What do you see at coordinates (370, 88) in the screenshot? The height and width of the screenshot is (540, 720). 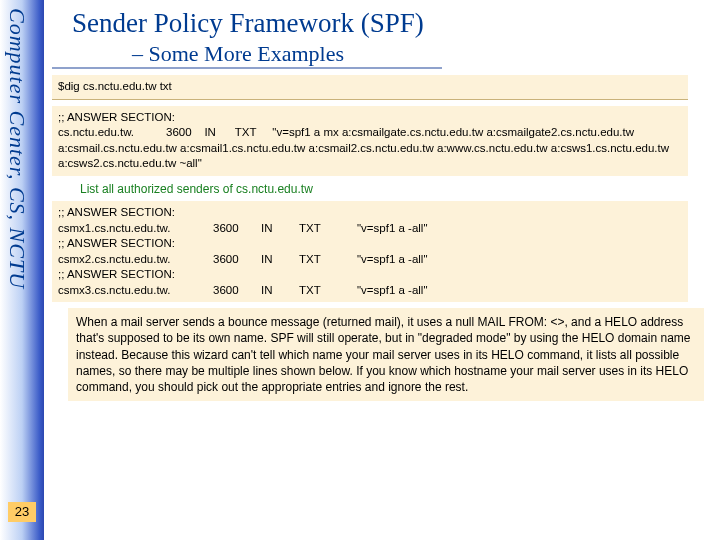 I see `dig-command: $dig cs.nctu.edu.tw txt` at bounding box center [370, 88].